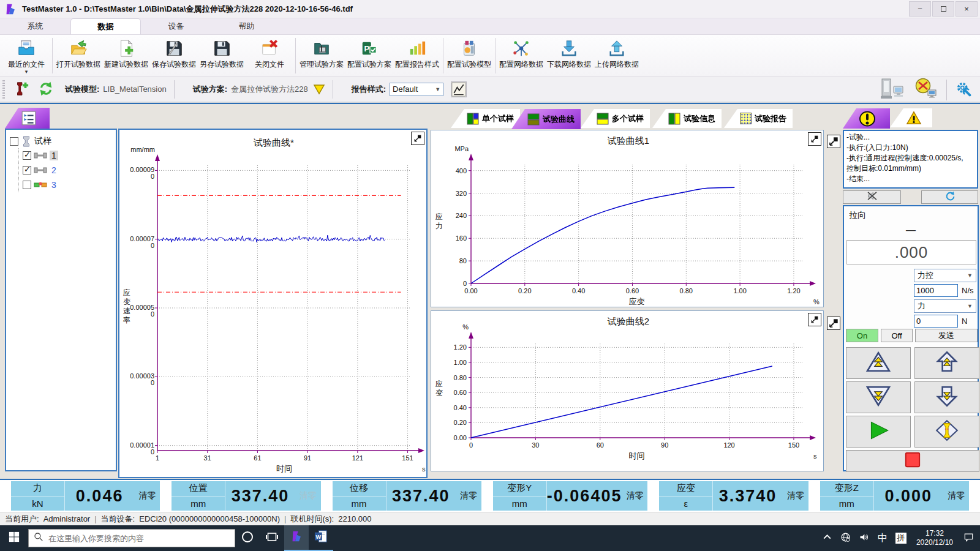  What do you see at coordinates (126, 56) in the screenshot?
I see `new-data-button: 新建试验数据` at bounding box center [126, 56].